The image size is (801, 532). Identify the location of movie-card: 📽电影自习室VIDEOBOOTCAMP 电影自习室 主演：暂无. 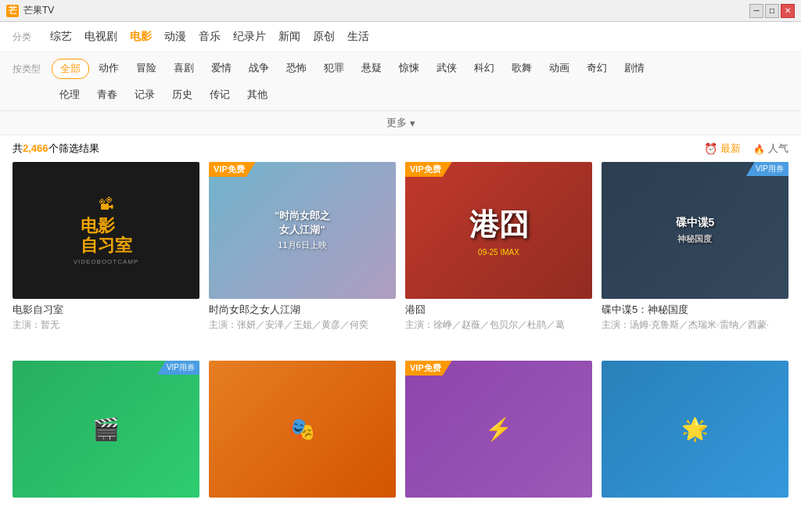
(106, 257).